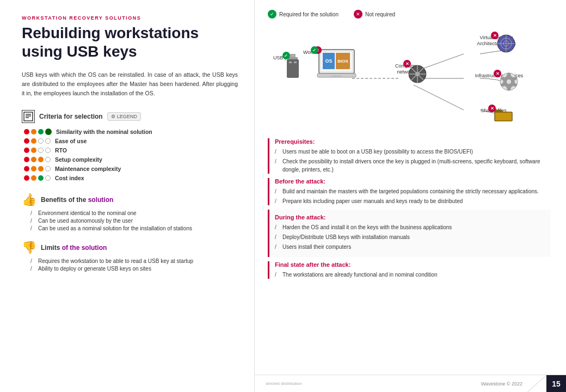 This screenshot has height=392, width=566. What do you see at coordinates (409, 270) in the screenshot?
I see `final-state-section: Final state after the attack: / The work…` at bounding box center [409, 270].